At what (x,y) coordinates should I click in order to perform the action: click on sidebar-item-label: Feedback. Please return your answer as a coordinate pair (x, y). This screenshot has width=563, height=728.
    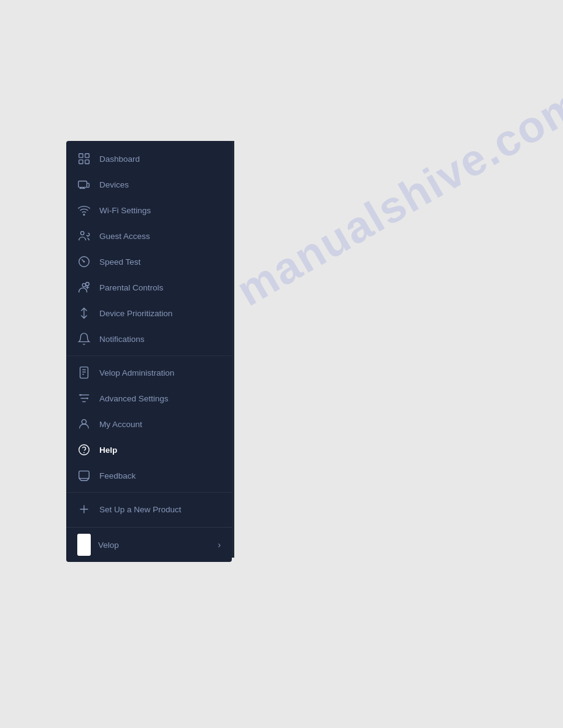
    Looking at the image, I should click on (118, 476).